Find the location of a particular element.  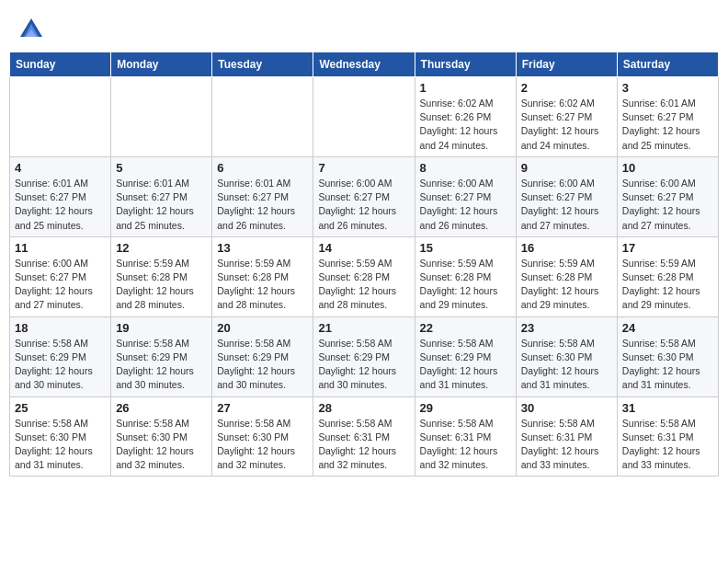

calendar-week-1: 1Sunrise: 6:02 AMSunset: 6:26 PMDaylight… is located at coordinates (364, 118).